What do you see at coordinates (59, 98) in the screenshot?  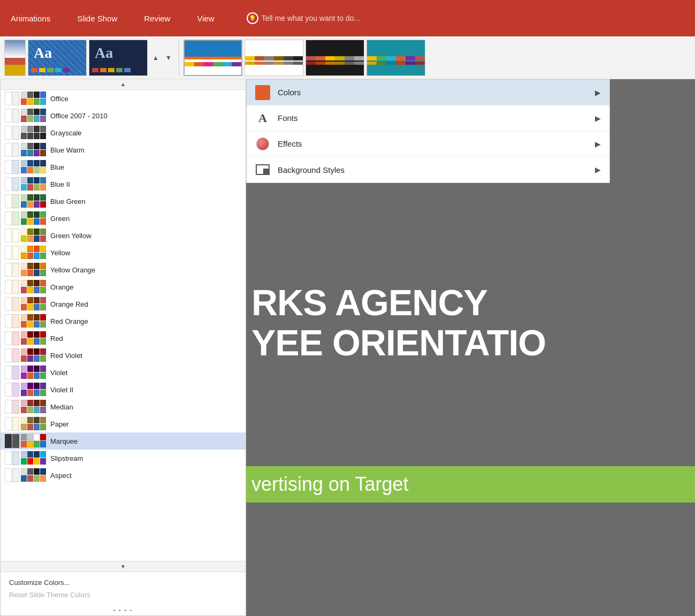 I see `color-theme-name: Office` at bounding box center [59, 98].